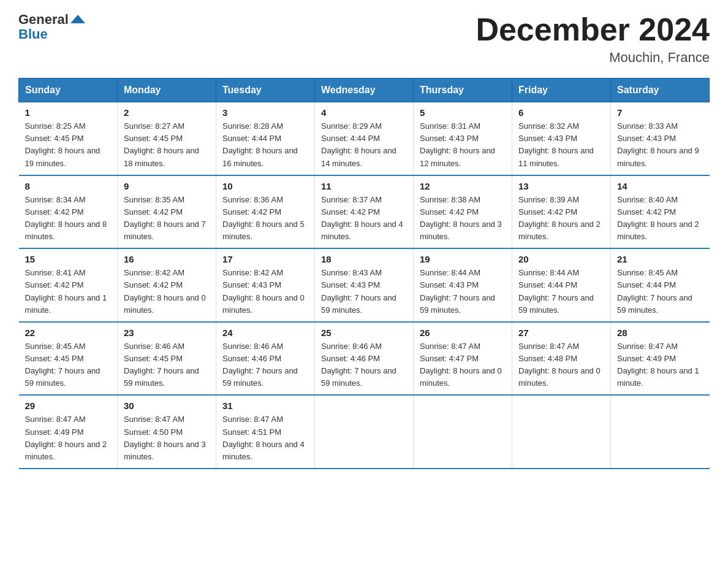  I want to click on day-number: 19, so click(463, 259).